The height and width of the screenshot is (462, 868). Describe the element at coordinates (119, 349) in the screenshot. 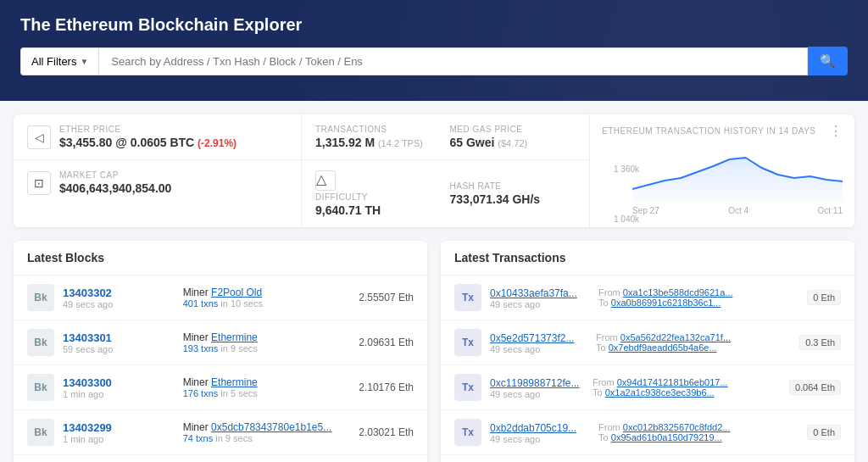

I see `block-time: 59 secs ago` at that location.